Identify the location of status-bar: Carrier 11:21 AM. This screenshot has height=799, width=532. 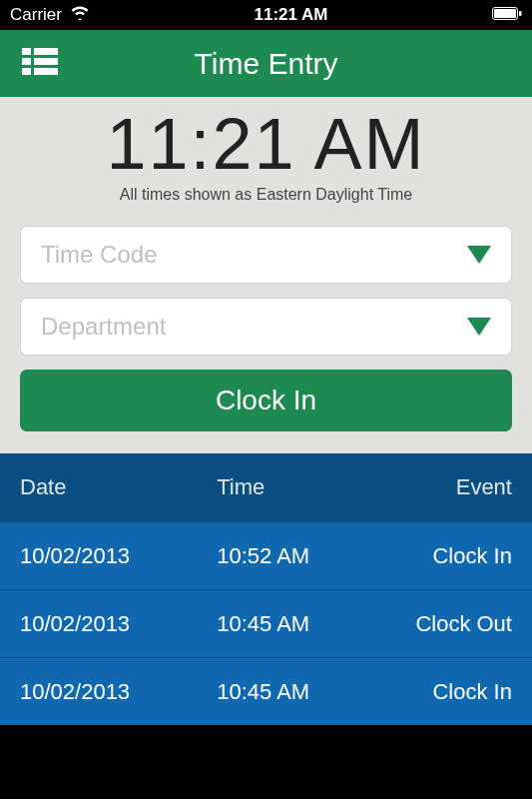
(266, 15).